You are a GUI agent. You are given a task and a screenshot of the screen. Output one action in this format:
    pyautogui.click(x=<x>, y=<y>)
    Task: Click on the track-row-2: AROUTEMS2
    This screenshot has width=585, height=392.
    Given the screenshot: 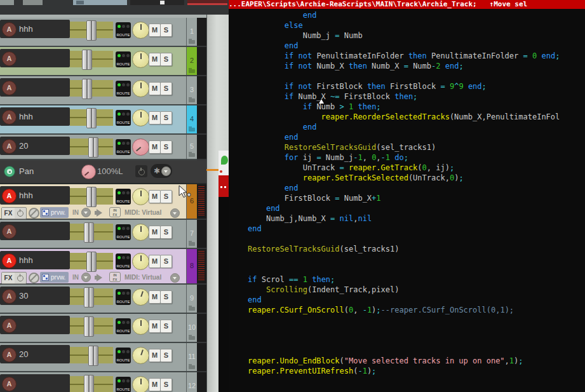 What is the action you would take?
    pyautogui.click(x=98, y=62)
    